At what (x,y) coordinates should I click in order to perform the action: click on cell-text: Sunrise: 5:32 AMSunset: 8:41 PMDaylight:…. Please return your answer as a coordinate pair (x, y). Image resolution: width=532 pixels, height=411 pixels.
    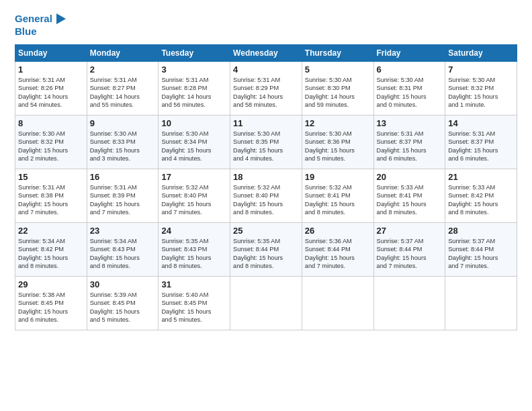
    Looking at the image, I should click on (338, 200).